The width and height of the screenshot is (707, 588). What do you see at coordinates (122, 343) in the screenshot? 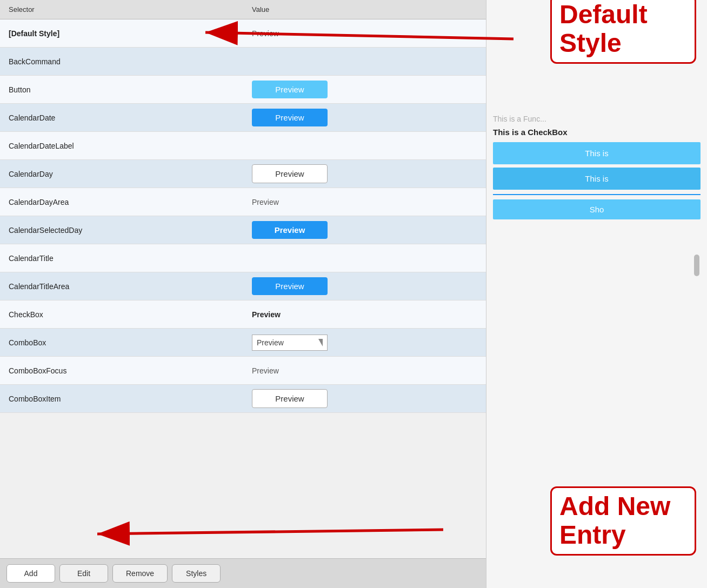
I see `selector-cell: ComboBox` at bounding box center [122, 343].